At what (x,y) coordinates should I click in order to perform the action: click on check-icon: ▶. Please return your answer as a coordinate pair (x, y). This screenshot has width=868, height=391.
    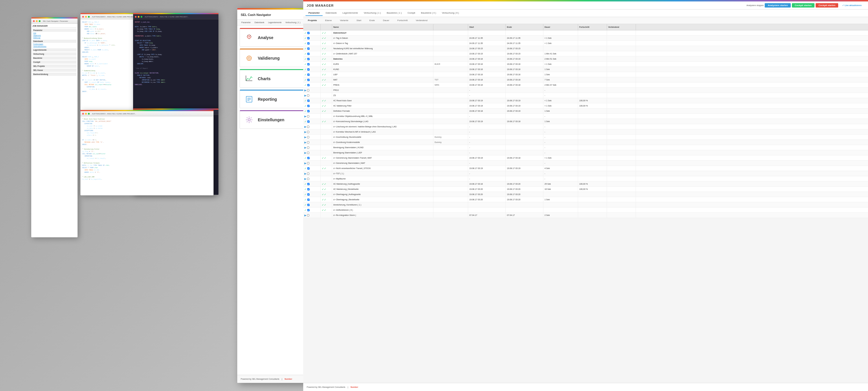
    Looking at the image, I should click on (305, 174).